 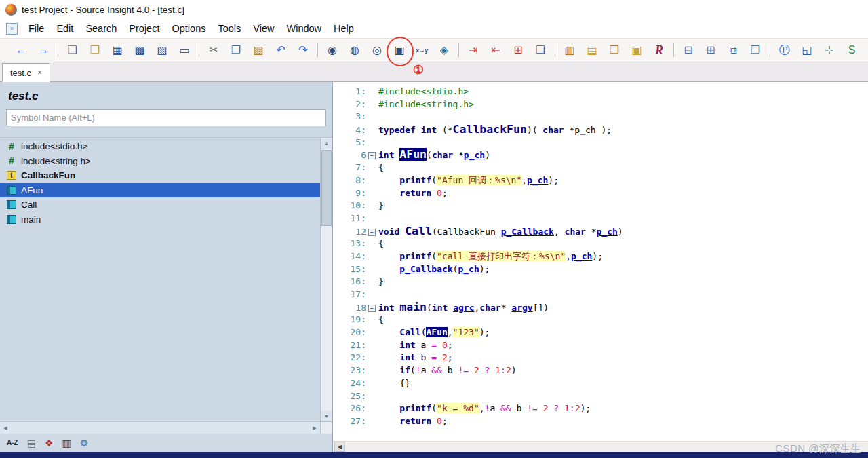 I want to click on print-icon: ▭, so click(x=184, y=50).